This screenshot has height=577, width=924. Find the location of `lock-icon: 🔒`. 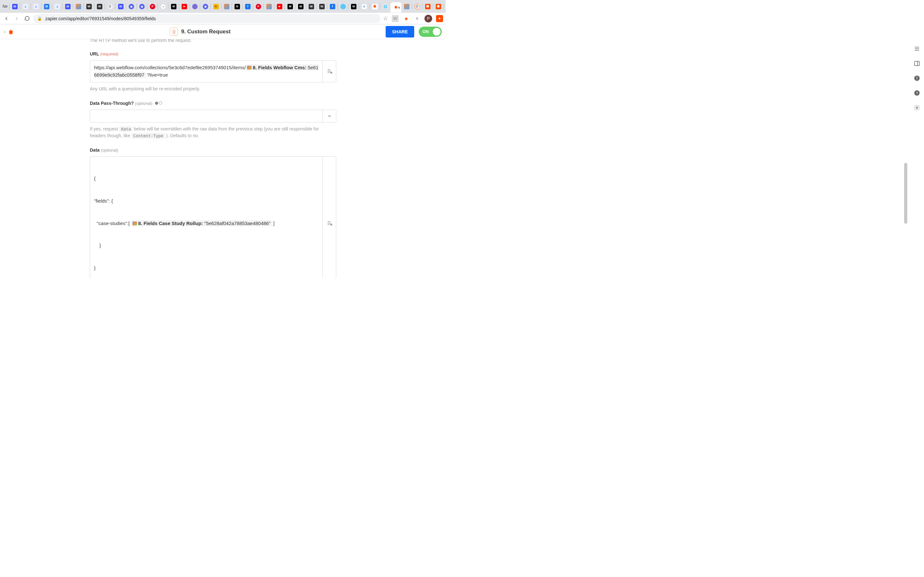

lock-icon: 🔒 is located at coordinates (40, 19).